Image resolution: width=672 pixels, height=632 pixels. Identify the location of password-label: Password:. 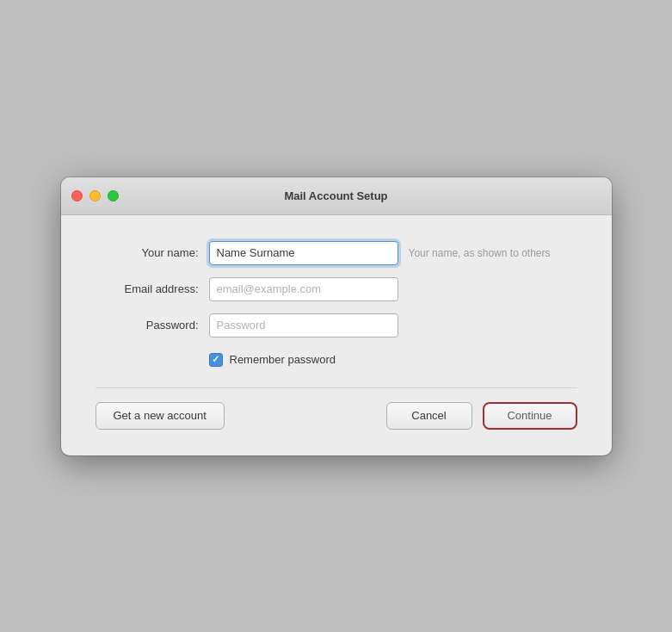
(147, 325).